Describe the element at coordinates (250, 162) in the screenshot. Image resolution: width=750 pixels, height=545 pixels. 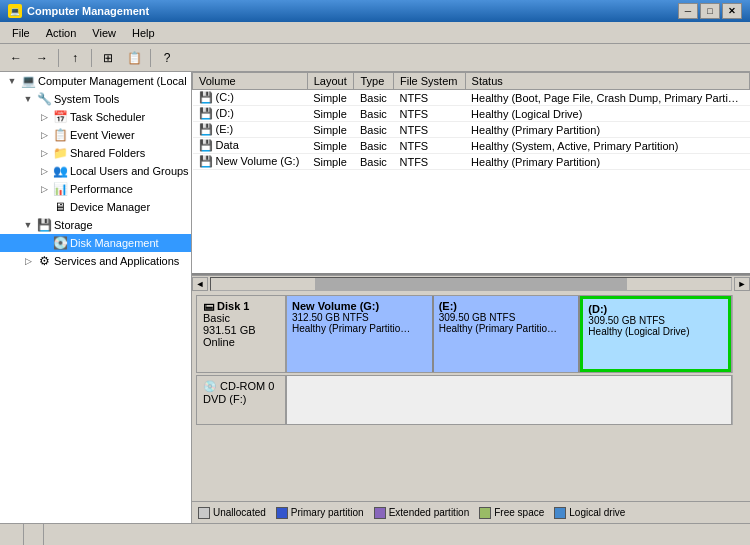
I see `table-cell: 💾 New Volume (G:)` at that location.